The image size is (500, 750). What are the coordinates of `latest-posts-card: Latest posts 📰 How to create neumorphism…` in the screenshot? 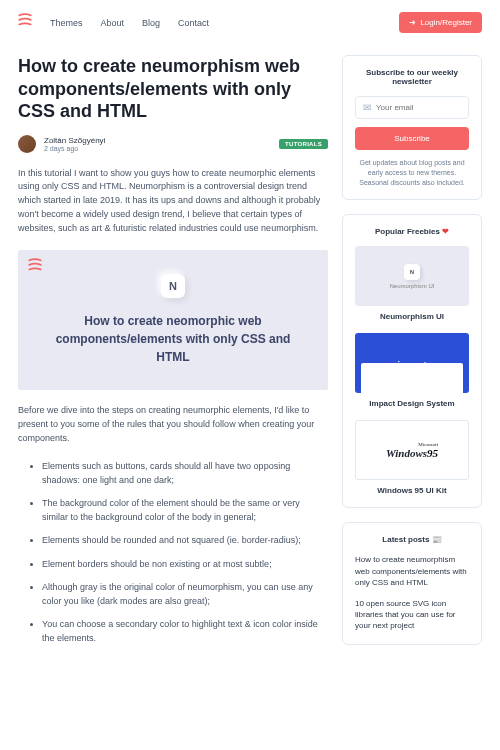 It's located at (412, 583).